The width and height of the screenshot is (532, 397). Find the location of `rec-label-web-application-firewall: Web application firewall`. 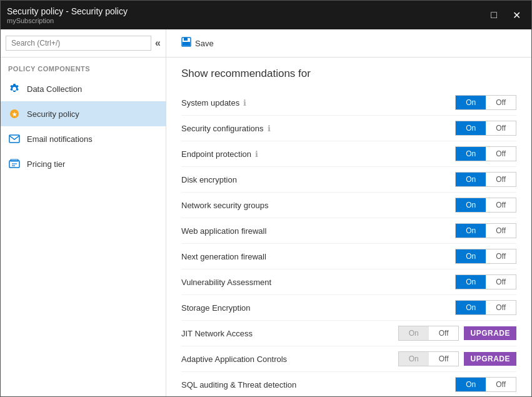

rec-label-web-application-firewall: Web application firewall is located at coordinates (318, 231).